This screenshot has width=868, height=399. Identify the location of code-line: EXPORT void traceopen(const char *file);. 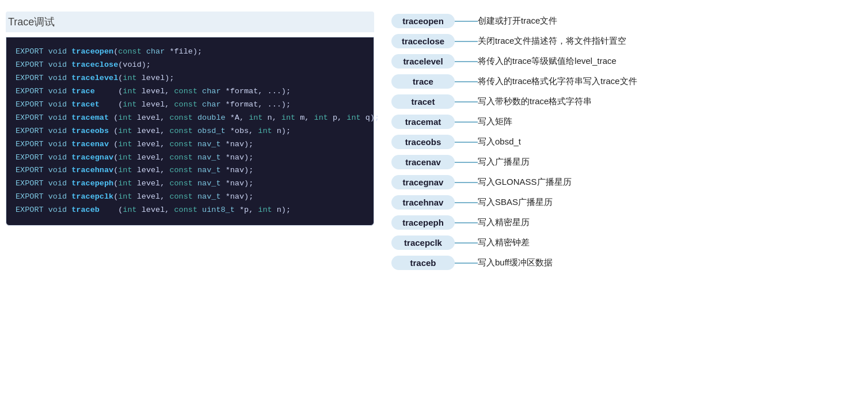
(190, 52).